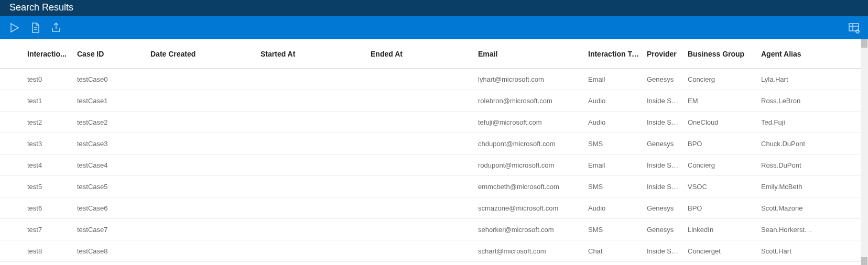 Image resolution: width=868 pixels, height=265 pixels. What do you see at coordinates (790, 101) in the screenshot?
I see `cell-agent: Ross.LeBron` at bounding box center [790, 101].